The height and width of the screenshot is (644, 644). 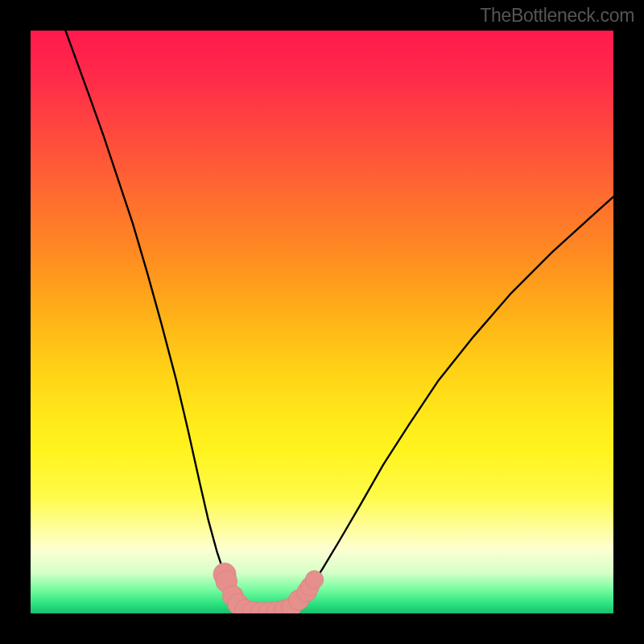 What do you see at coordinates (314, 580) in the screenshot?
I see `curve-marker` at bounding box center [314, 580].